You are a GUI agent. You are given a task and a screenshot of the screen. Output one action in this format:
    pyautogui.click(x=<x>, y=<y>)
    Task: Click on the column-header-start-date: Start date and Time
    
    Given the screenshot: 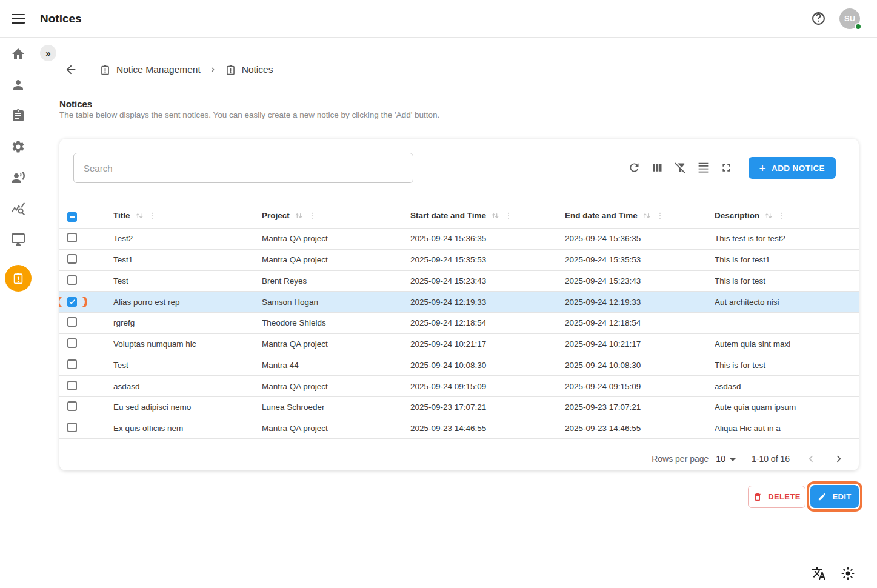 What is the action you would take?
    pyautogui.click(x=487, y=216)
    